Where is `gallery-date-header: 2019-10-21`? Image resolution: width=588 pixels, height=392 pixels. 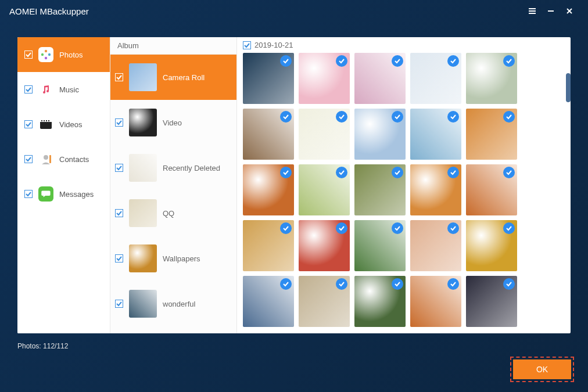 gallery-date-header: 2019-10-21 is located at coordinates (404, 45).